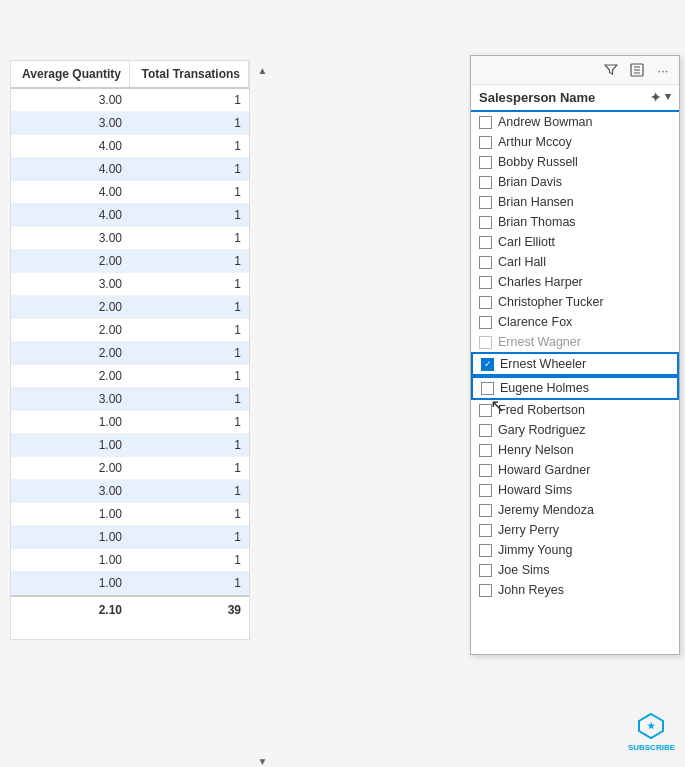 The height and width of the screenshot is (767, 685). Describe the element at coordinates (575, 510) in the screenshot. I see `filter-list-item: Jeremy Mendoza` at that location.